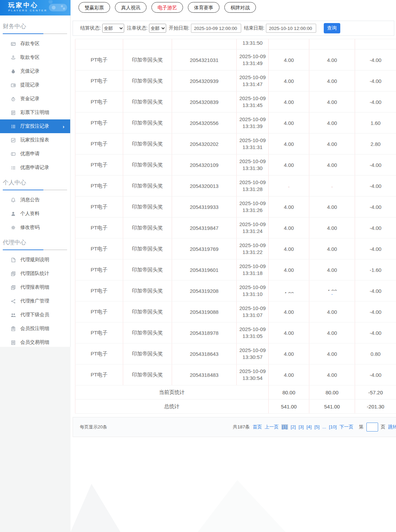 This screenshot has width=396, height=532. Describe the element at coordinates (236, 375) in the screenshot. I see `table-row: PT电子 印加帝国头奖 2054318483 2025-10-0913:30:5…` at that location.